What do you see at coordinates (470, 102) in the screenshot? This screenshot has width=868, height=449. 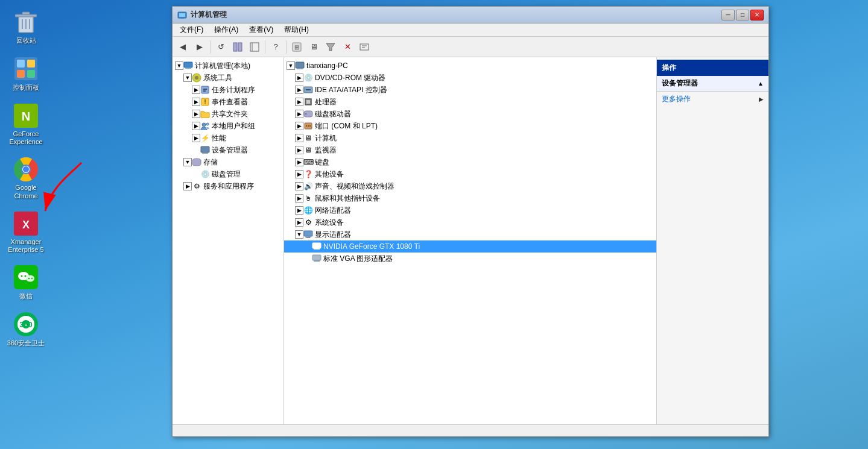 I see `tree-item-processors: ▶ 处理器` at bounding box center [470, 102].